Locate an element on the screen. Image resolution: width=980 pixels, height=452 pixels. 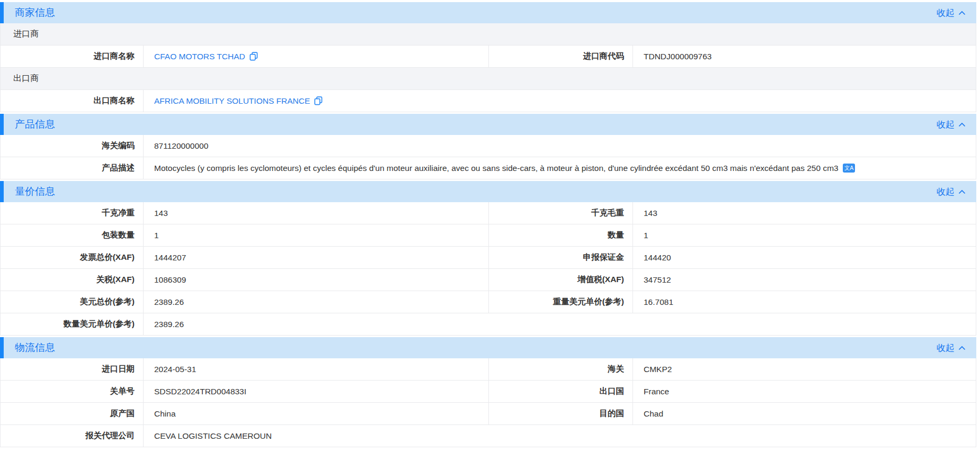
import-date-value: 2024-05-31 is located at coordinates (316, 369).